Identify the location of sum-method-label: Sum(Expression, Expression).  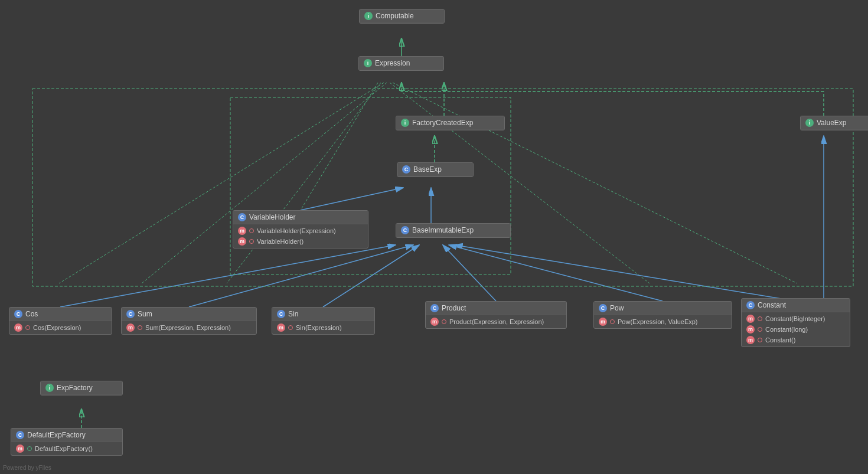
(188, 328).